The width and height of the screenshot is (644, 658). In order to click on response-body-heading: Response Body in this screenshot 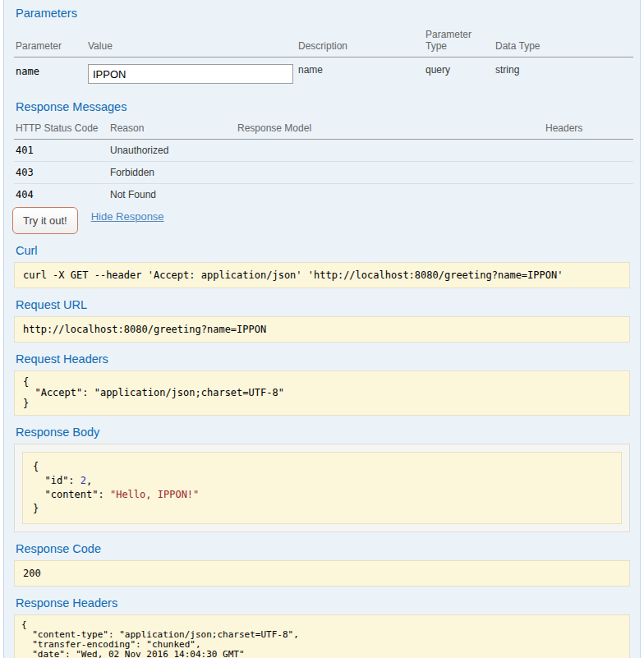, I will do `click(322, 432)`.